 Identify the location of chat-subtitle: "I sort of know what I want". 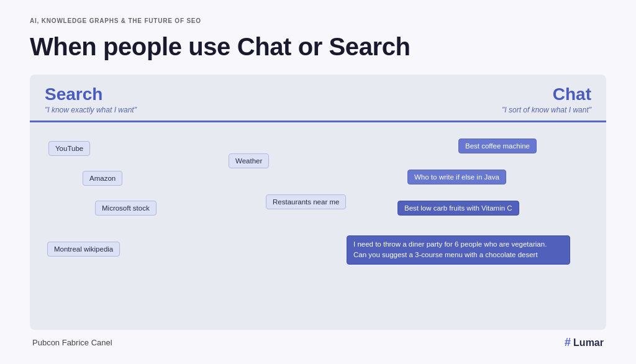
(547, 110).